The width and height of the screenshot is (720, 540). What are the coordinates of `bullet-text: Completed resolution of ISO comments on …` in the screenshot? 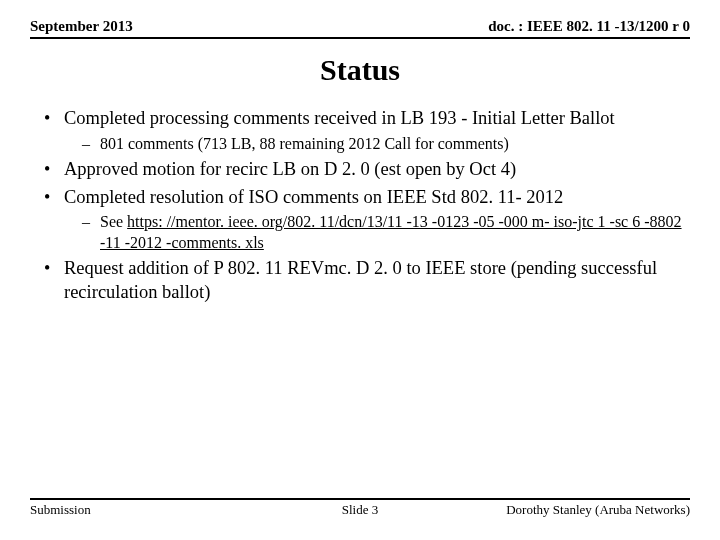 It's located at (314, 197).